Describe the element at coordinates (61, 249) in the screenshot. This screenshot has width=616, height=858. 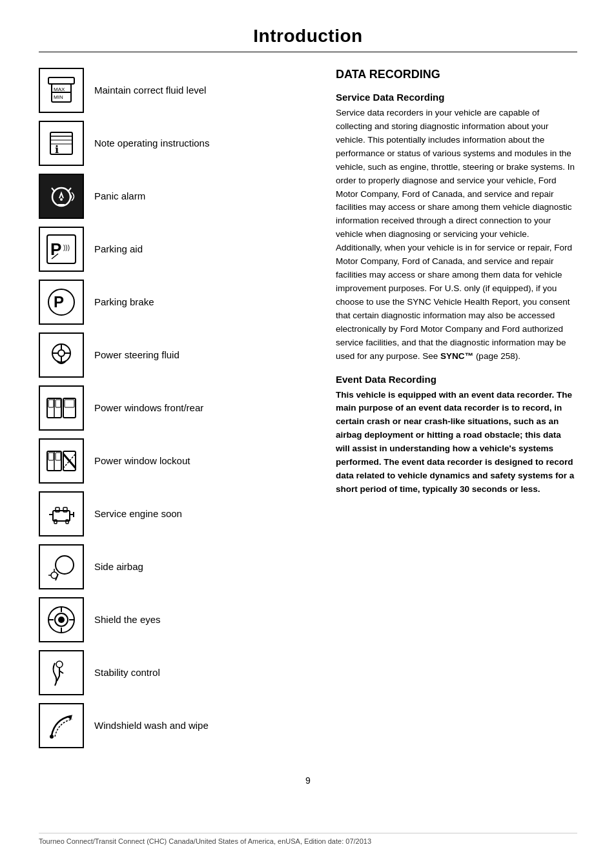
I see `parking-aid-icon-box: P )))` at that location.